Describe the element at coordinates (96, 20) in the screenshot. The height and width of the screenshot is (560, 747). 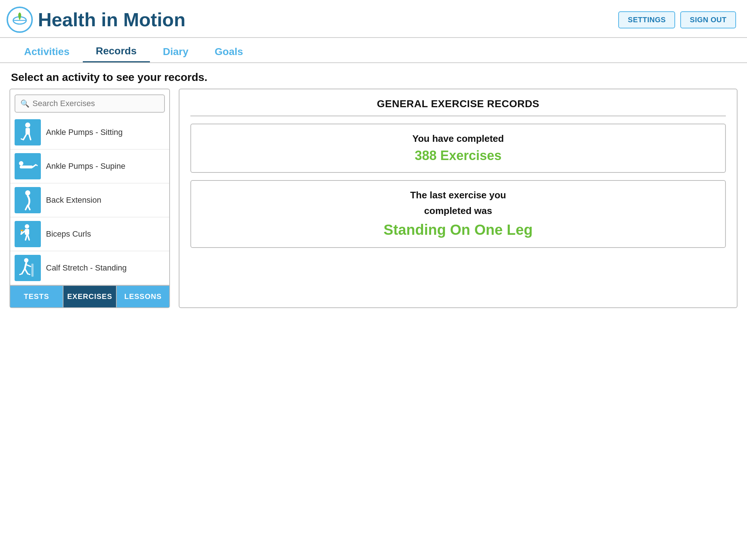
I see `header-left: Health in Motion` at that location.